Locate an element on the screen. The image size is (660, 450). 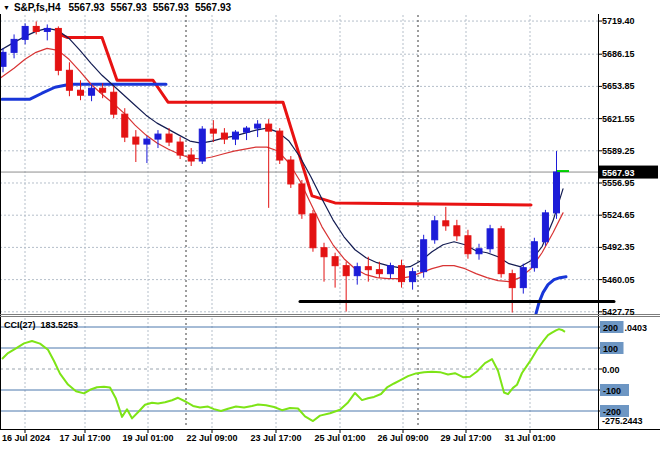
cci-scale-max-suffix: .0403 is located at coordinates (636, 328).